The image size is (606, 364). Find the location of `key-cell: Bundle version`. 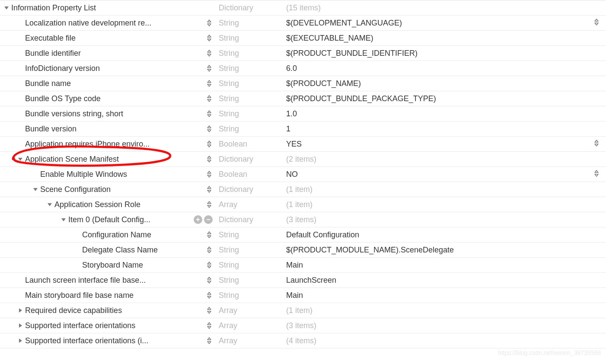

key-cell: Bundle version is located at coordinates (108, 129).